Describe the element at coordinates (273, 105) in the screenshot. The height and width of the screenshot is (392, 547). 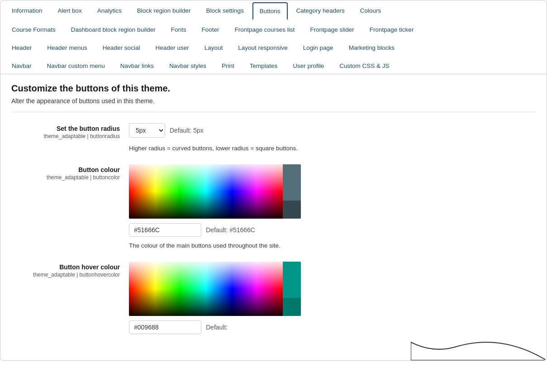
I see `page-subtitle: Alter the appearance of buttons used in …` at that location.